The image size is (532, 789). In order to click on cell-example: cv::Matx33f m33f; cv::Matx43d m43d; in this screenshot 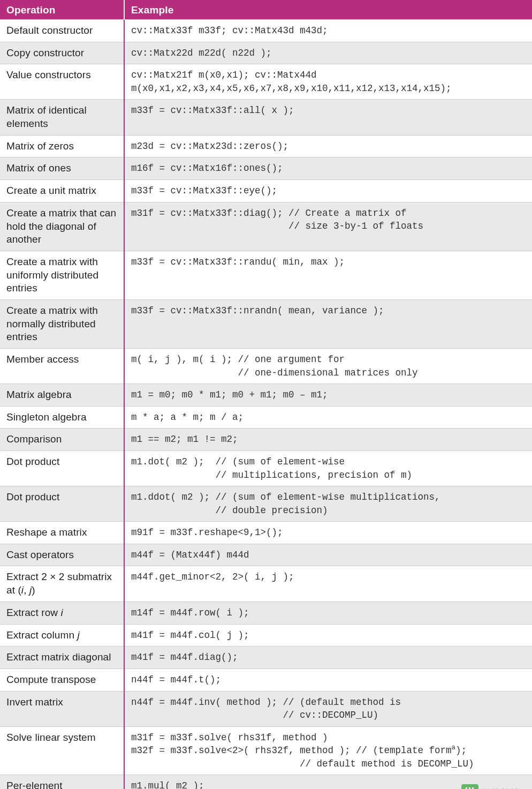, I will do `click(328, 31)`.